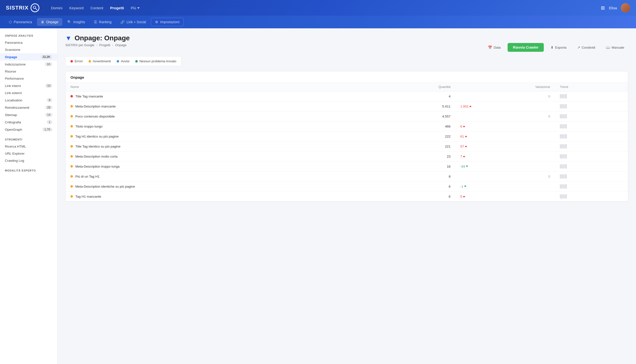  I want to click on sidebar-item-label: Onpage, so click(11, 57).